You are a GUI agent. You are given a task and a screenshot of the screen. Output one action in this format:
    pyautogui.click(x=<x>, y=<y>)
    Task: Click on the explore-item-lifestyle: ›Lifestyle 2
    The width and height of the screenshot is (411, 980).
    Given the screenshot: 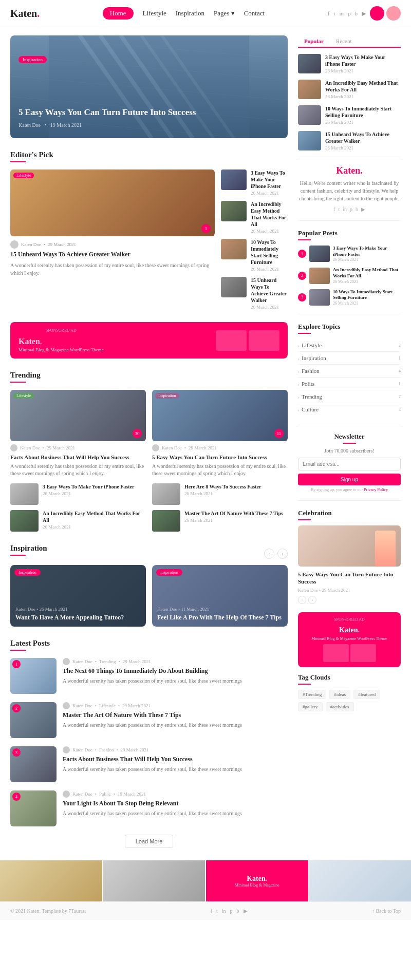 What is the action you would take?
    pyautogui.click(x=349, y=345)
    